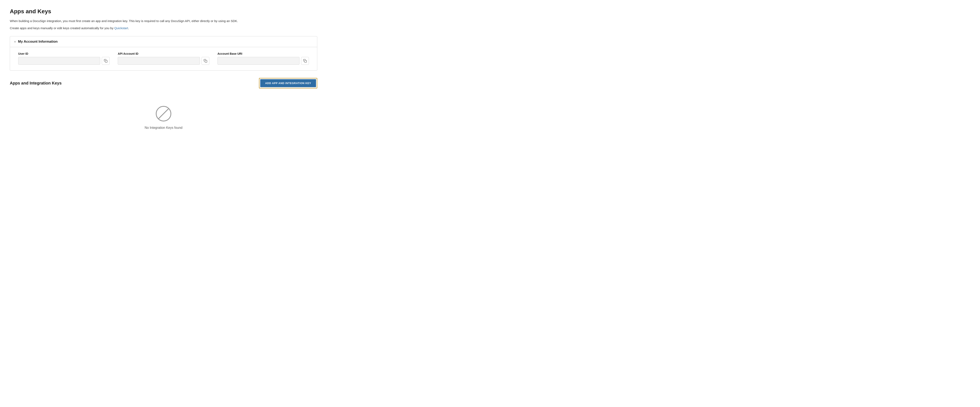  Describe the element at coordinates (205, 61) in the screenshot. I see `api-account-id-copy-button` at that location.